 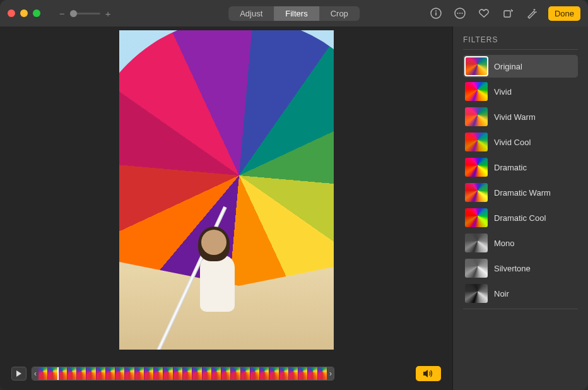 I want to click on window-controls, so click(x=24, y=13).